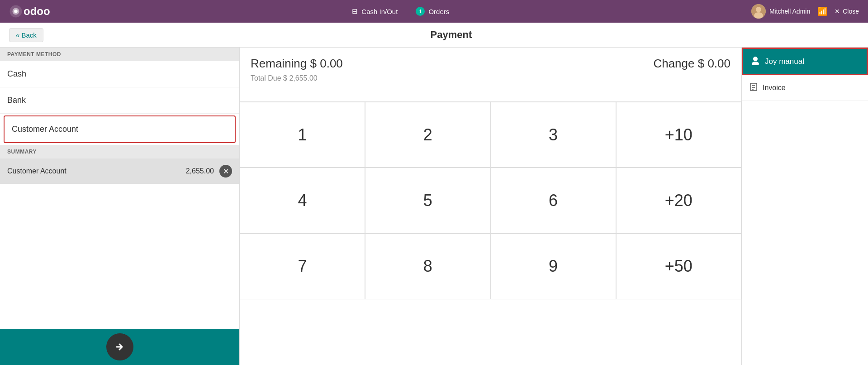  I want to click on remove-button: ✕, so click(226, 171).